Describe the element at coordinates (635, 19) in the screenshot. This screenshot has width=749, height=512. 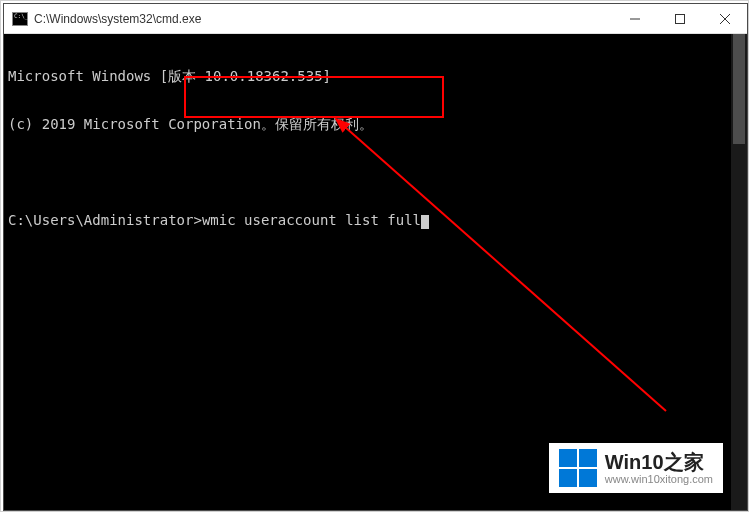
I see `minimize-icon` at that location.